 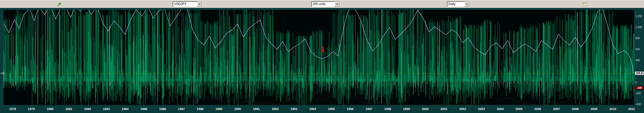 I want to click on units-select-value: 200 units, so click(x=323, y=4).